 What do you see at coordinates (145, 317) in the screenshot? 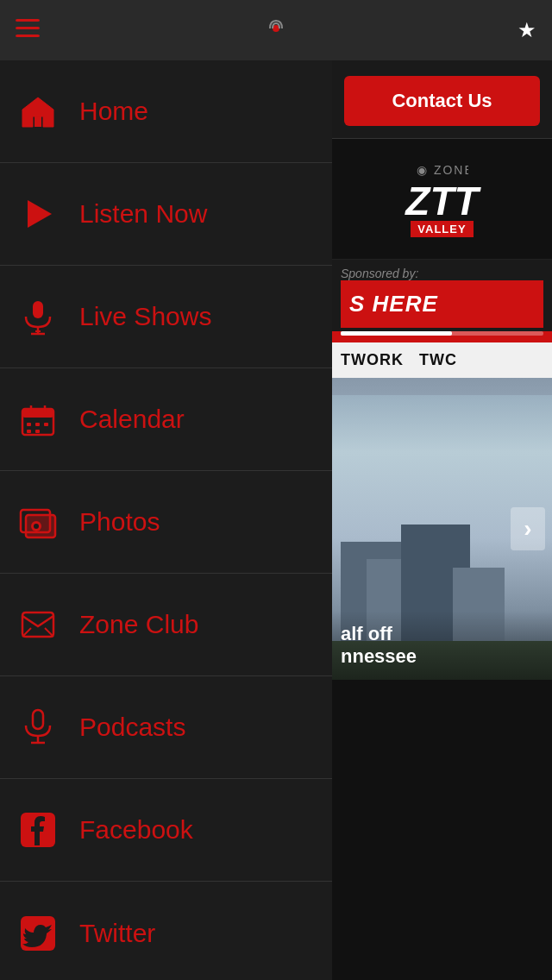
I see `sidebar-item-label: Live Shows` at bounding box center [145, 317].